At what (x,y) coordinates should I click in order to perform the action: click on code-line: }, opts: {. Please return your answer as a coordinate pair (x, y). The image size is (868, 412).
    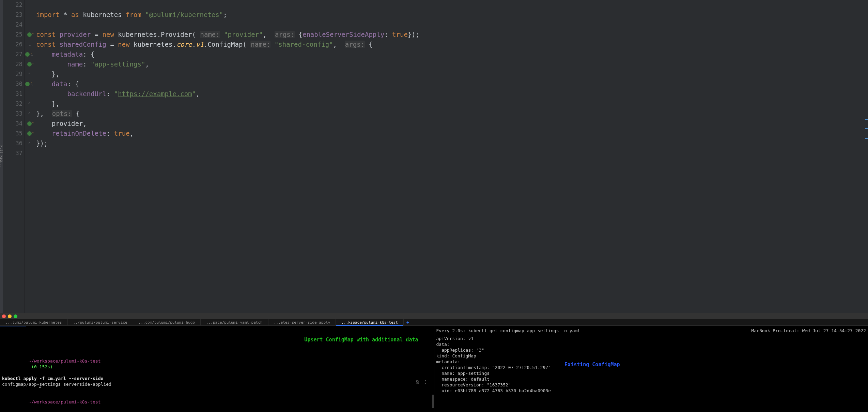
    Looking at the image, I should click on (452, 114).